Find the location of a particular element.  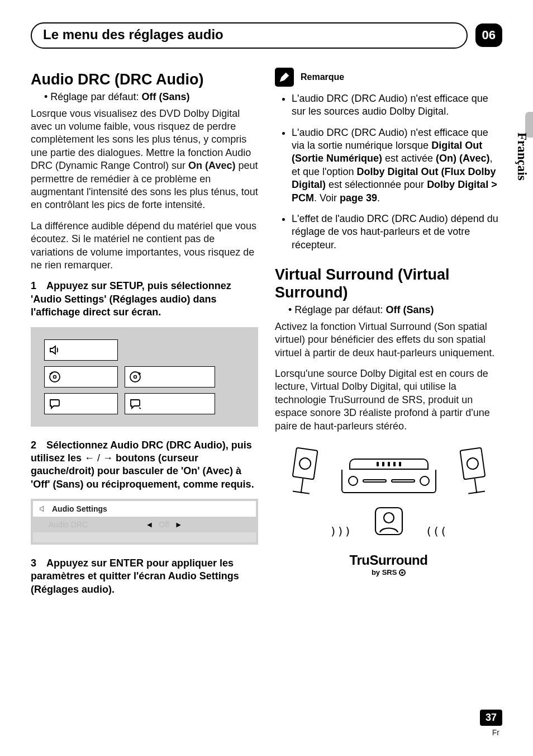

osd-menu-diagram is located at coordinates (144, 377).